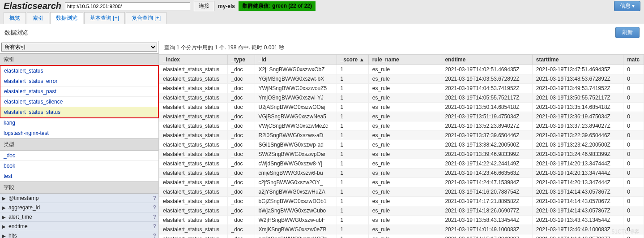 Image resolution: width=644 pixels, height=238 pixels. What do you see at coordinates (634, 60) in the screenshot?
I see `column-header: matc` at bounding box center [634, 60].